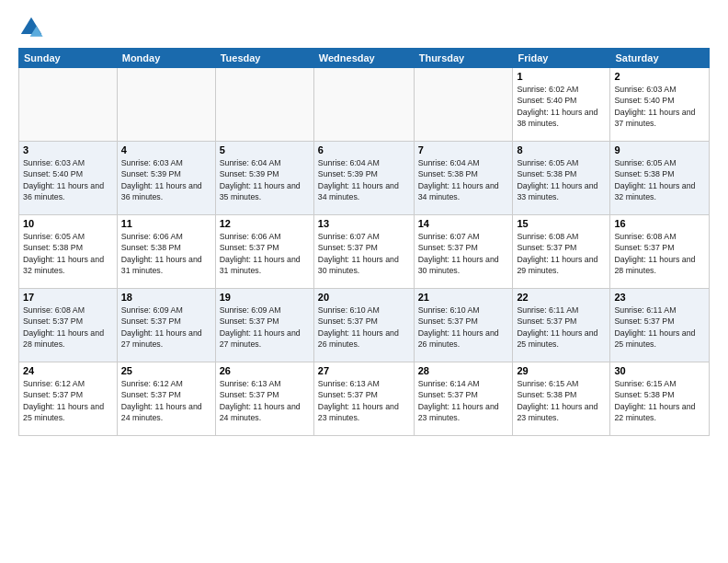  I want to click on weekday-header-thursday: Thursday, so click(463, 59).